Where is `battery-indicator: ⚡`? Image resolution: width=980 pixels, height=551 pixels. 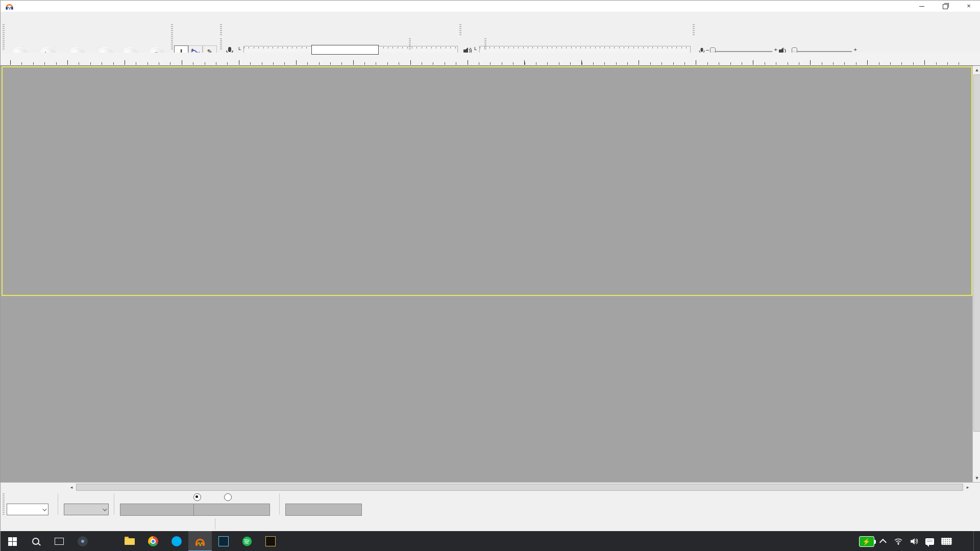
battery-indicator: ⚡ is located at coordinates (867, 542).